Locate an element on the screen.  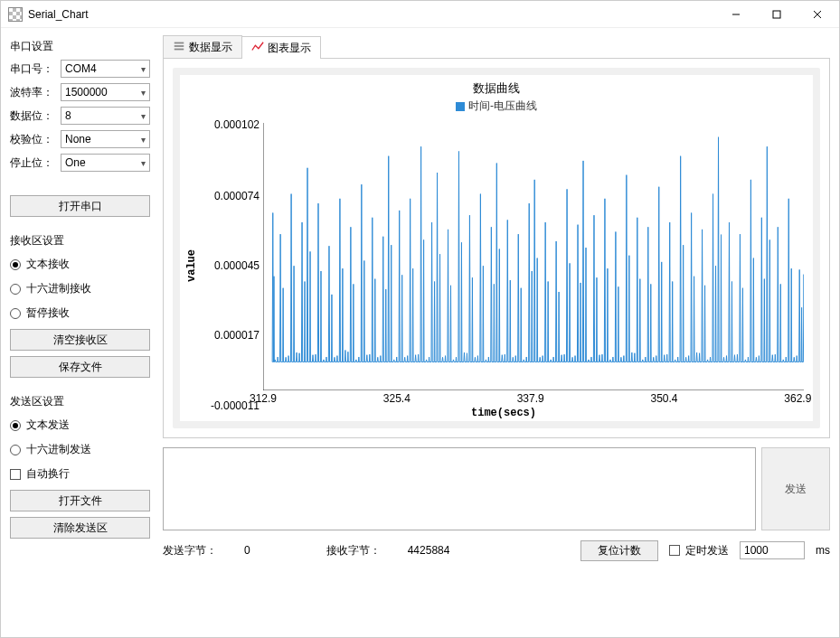
send-hex-label: 十六进制发送 is located at coordinates (59, 450).